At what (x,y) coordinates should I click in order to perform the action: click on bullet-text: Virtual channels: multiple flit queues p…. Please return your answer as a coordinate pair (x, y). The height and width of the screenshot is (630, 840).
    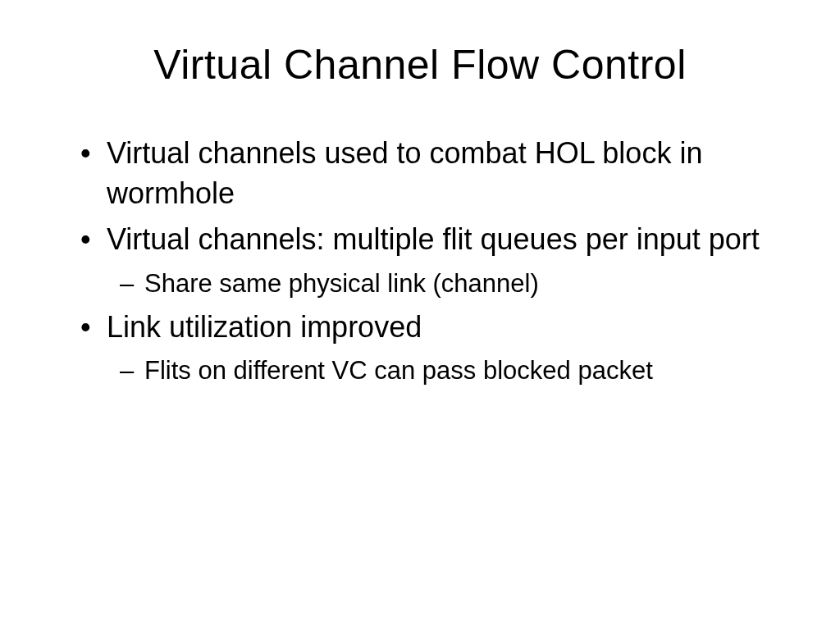
    Looking at the image, I should click on (433, 240).